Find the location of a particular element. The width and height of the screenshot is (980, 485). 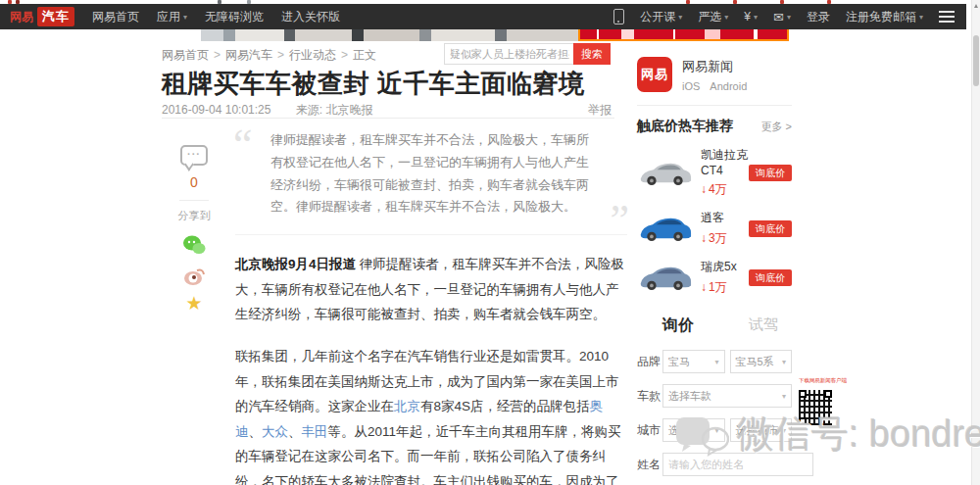

comment-count: 0 is located at coordinates (194, 182).